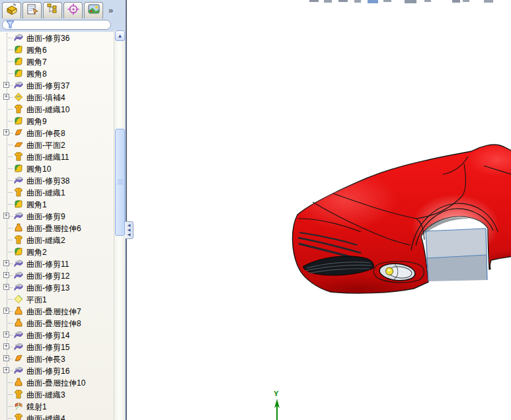 The width and height of the screenshot is (511, 420). Describe the element at coordinates (57, 382) in the screenshot. I see `tree-item: 曲面-疊層拉伸10` at that location.